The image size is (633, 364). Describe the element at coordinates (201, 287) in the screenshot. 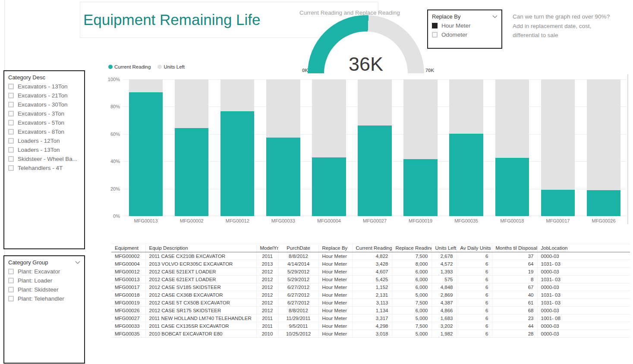

I see `table-cell: 2012 CASE SV185 SKIDSTEER` at that location.